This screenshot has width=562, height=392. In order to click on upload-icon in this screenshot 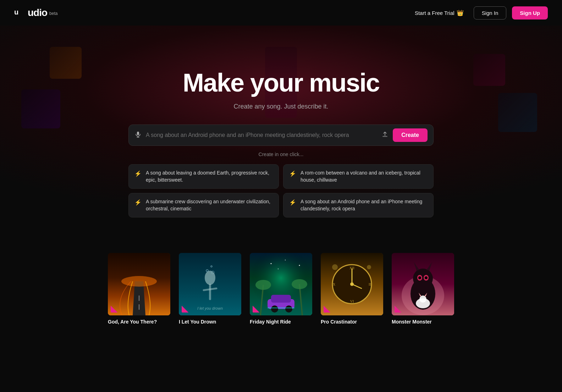, I will do `click(385, 136)`.